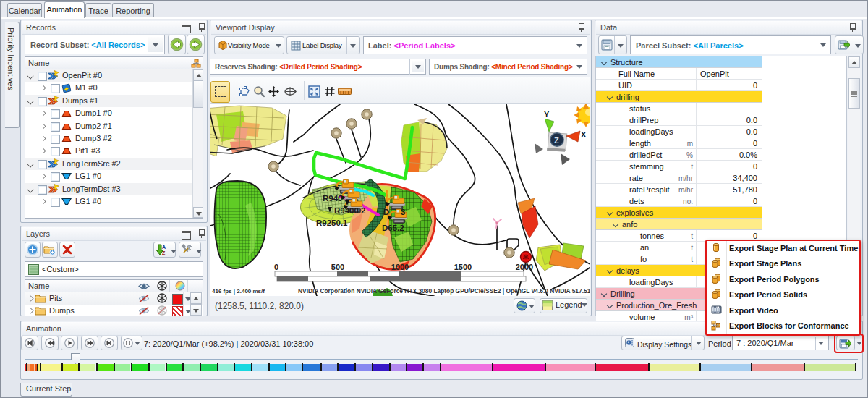 Image resolution: width=868 pixels, height=398 pixels. What do you see at coordinates (333, 198) in the screenshot?
I see `svg-text: R940` at bounding box center [333, 198].